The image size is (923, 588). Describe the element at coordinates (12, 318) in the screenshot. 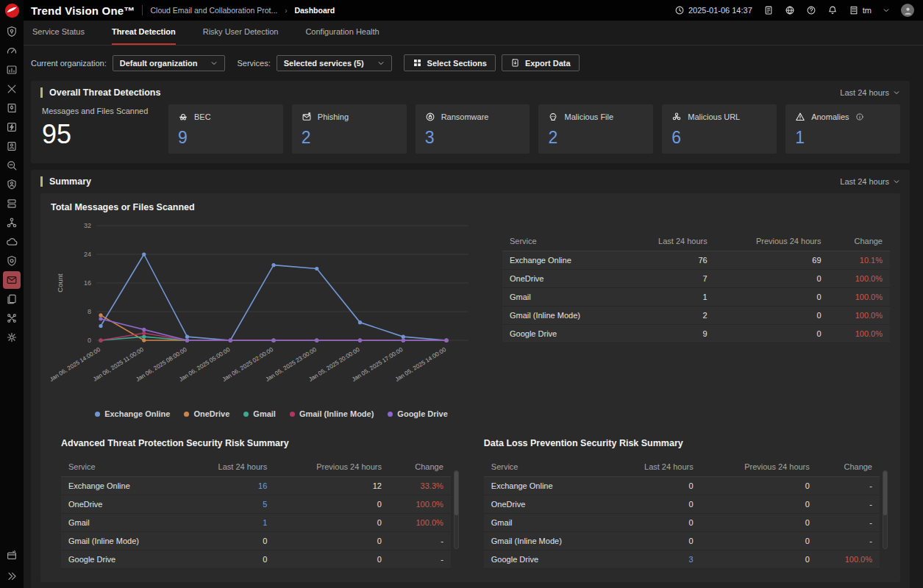

I see `sidebar-item-network-mesh` at that location.